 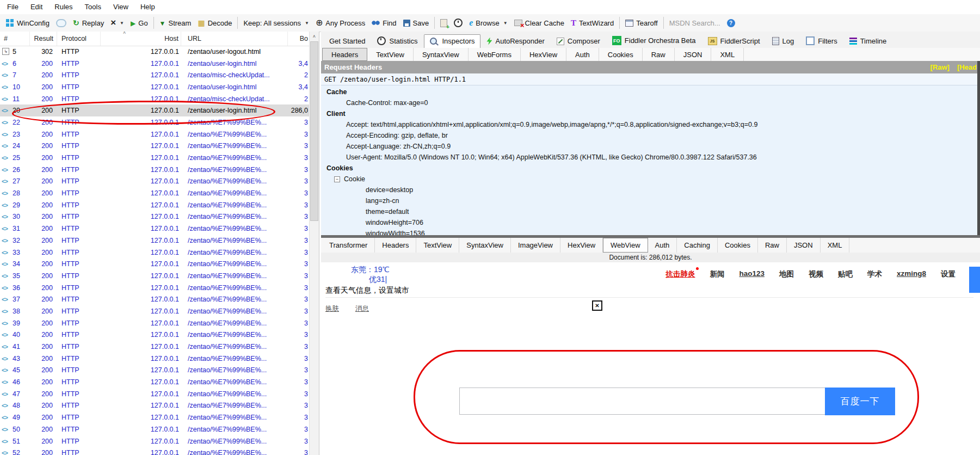 I want to click on table-row: 10200HTTP127.0.0.1/zentao/user-login.htm…, so click(x=155, y=87).